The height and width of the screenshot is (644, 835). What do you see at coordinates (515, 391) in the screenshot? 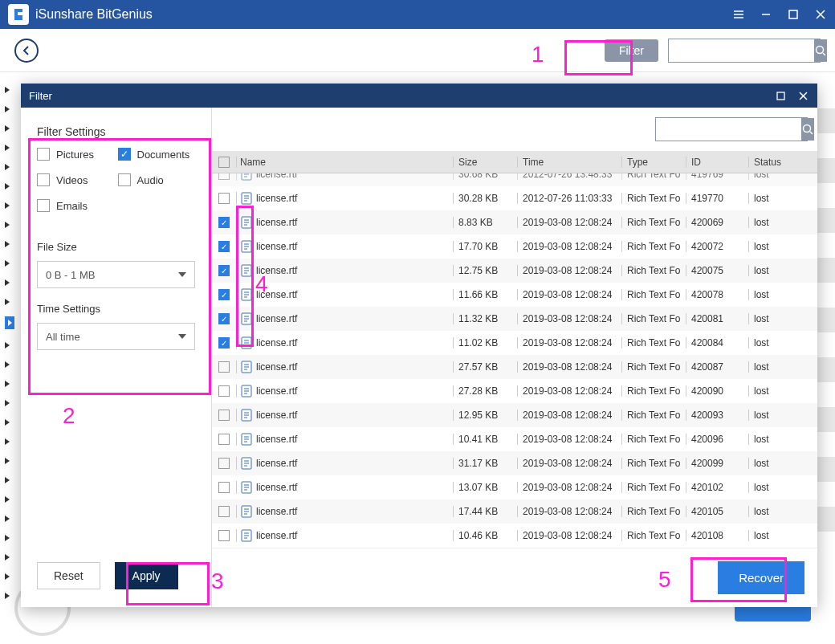
I see `table-row: license.rtf27.28 KB2019-03-08 12:08:24Ri…` at bounding box center [515, 391].